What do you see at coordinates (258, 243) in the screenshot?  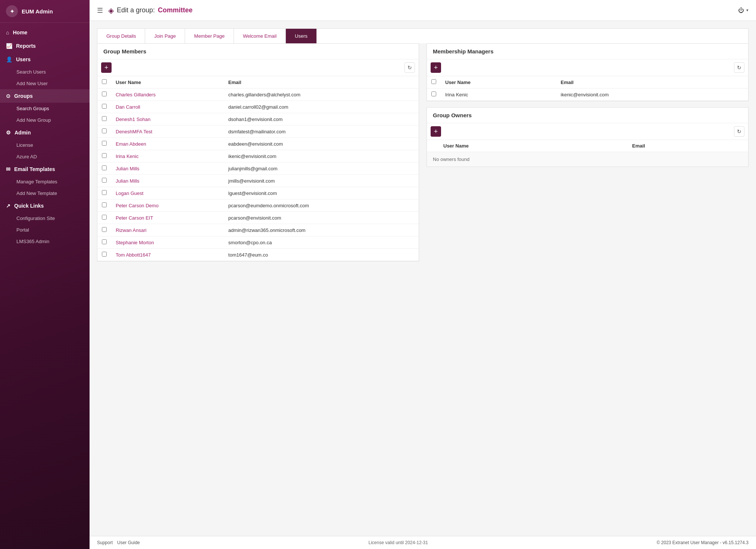 I see `table-row: Stephanie Morton smorton@cpo.on.ca` at bounding box center [258, 243].